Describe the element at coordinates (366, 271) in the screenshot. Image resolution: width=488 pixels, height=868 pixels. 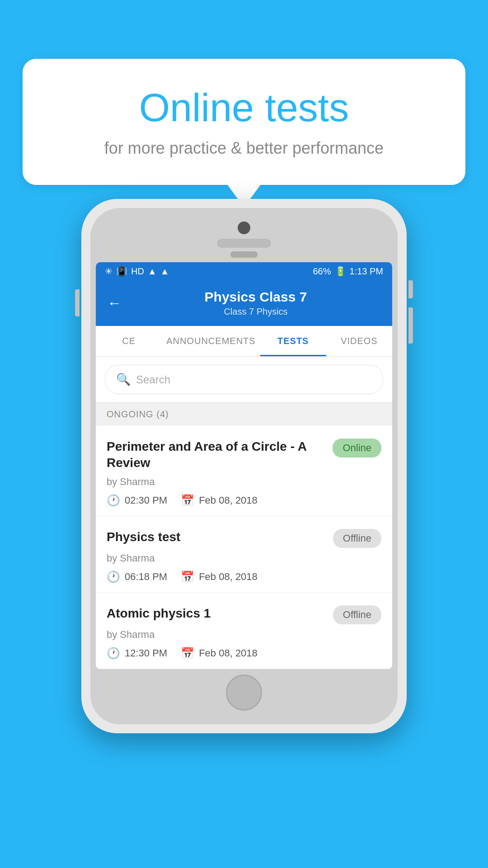
I see `time-display: 1:13 PM` at that location.